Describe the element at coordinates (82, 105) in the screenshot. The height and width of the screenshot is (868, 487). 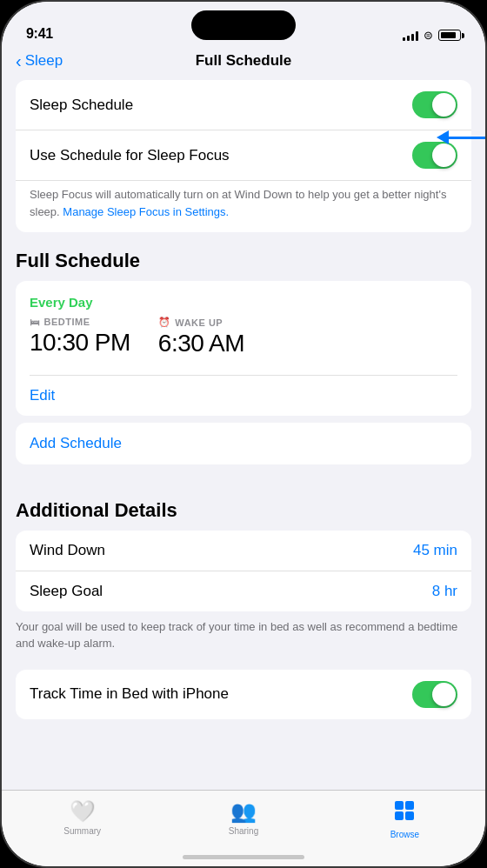
I see `sleep-schedule-label: Sleep Schedule` at that location.